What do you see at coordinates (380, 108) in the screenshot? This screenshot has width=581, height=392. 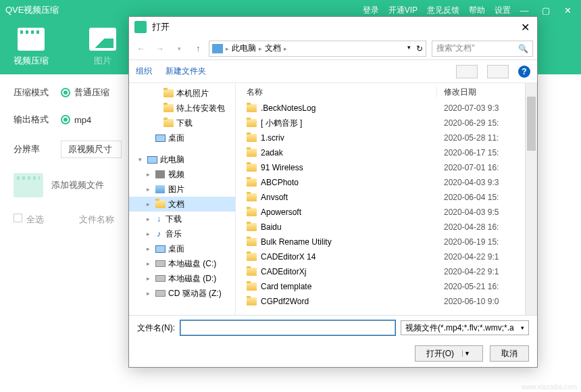 I see `file-row: .BeckNotesLog2020-07-03 9:3` at bounding box center [380, 108].